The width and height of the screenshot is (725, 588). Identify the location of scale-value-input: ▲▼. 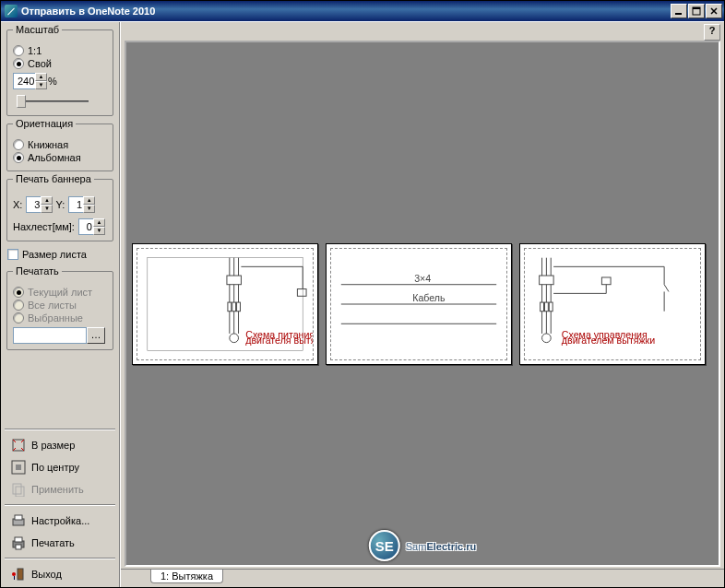
(29, 81).